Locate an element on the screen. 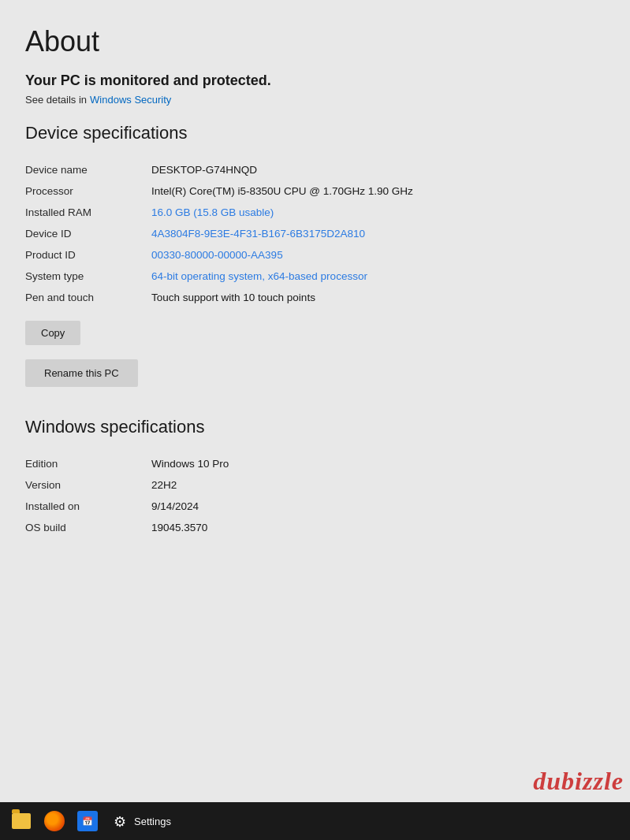  rename-pc-button: Rename this PC is located at coordinates (82, 374).